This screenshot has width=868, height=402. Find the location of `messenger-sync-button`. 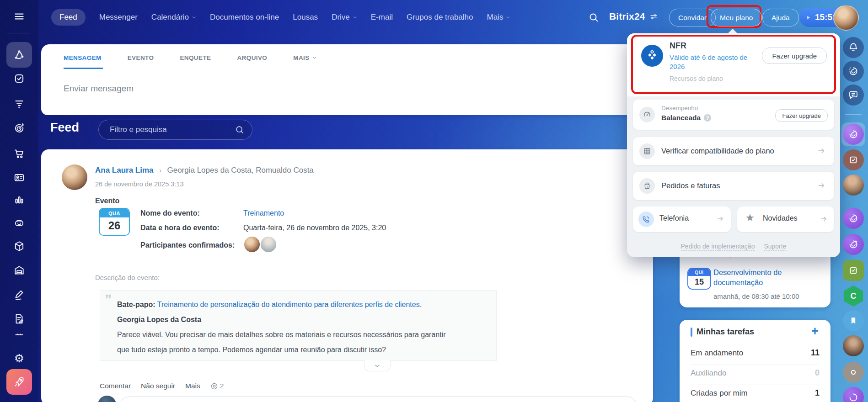

messenger-sync-button is located at coordinates (853, 95).